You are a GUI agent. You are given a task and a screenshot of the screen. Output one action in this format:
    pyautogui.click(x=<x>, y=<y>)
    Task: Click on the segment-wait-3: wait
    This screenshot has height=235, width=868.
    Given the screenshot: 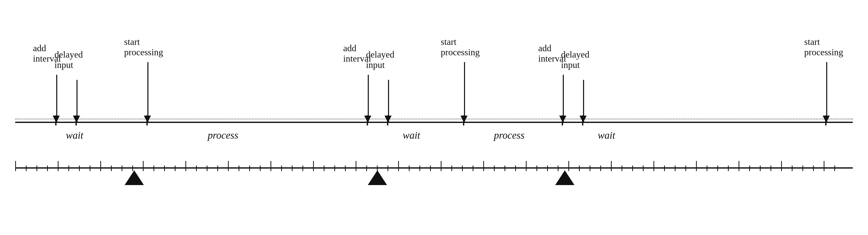 What is the action you would take?
    pyautogui.click(x=607, y=135)
    